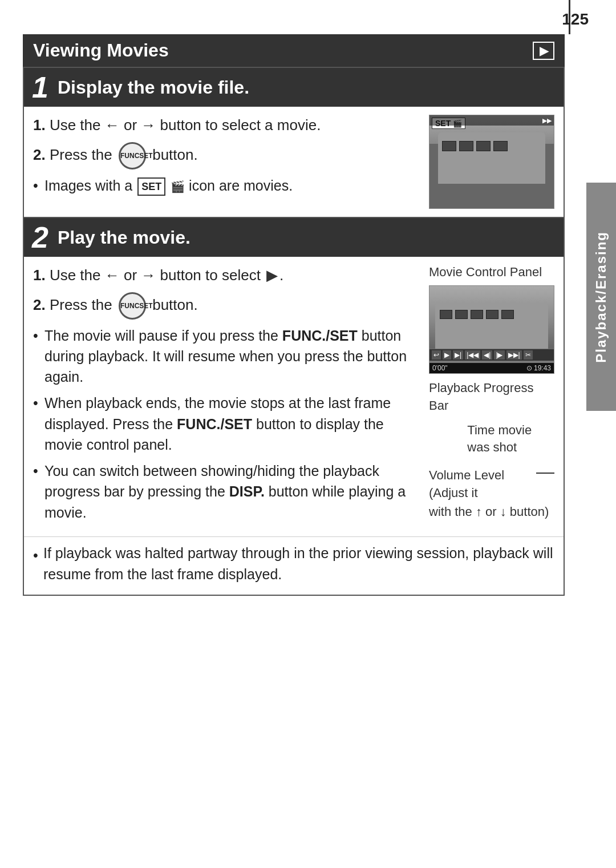  What do you see at coordinates (492, 397) in the screenshot?
I see `playback-progress-label: Playback Progress Bar` at bounding box center [492, 397].